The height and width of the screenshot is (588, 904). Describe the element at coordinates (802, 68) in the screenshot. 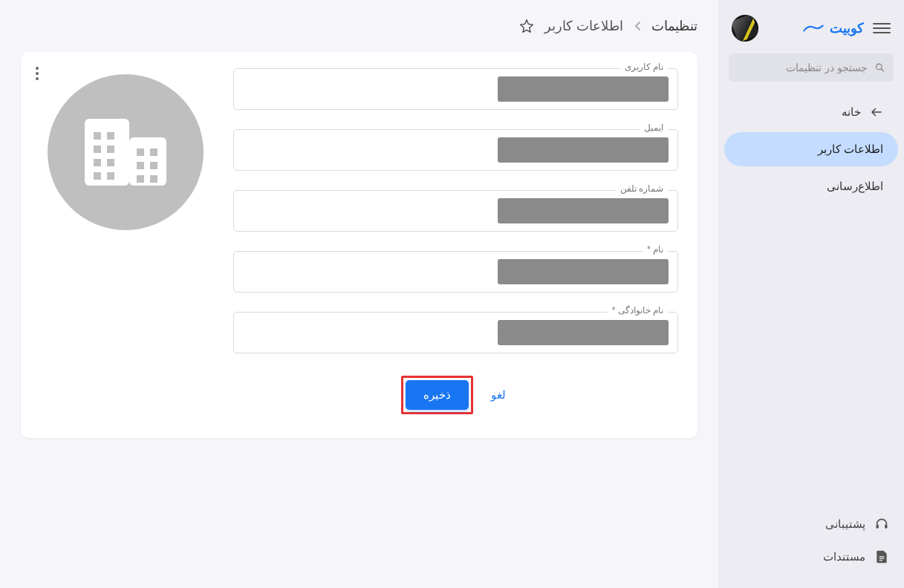

I see `sidebar-search-input` at that location.